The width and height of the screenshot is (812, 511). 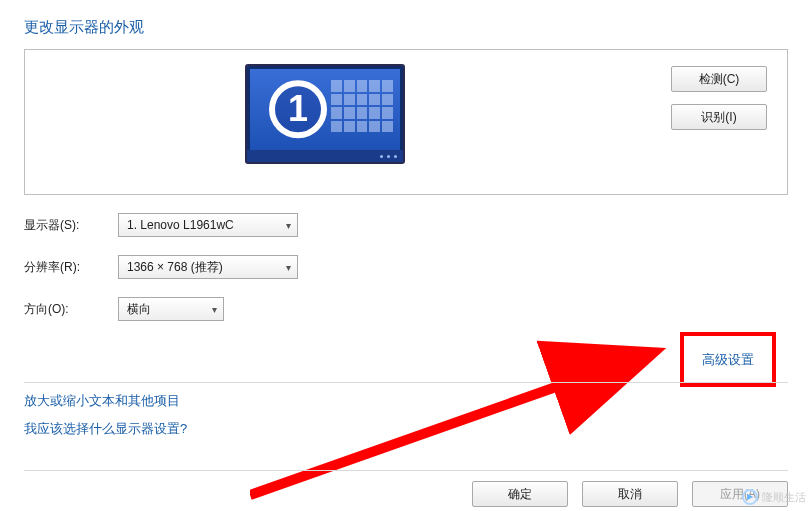 I want to click on monitor-thumbnail: 1, so click(x=325, y=114).